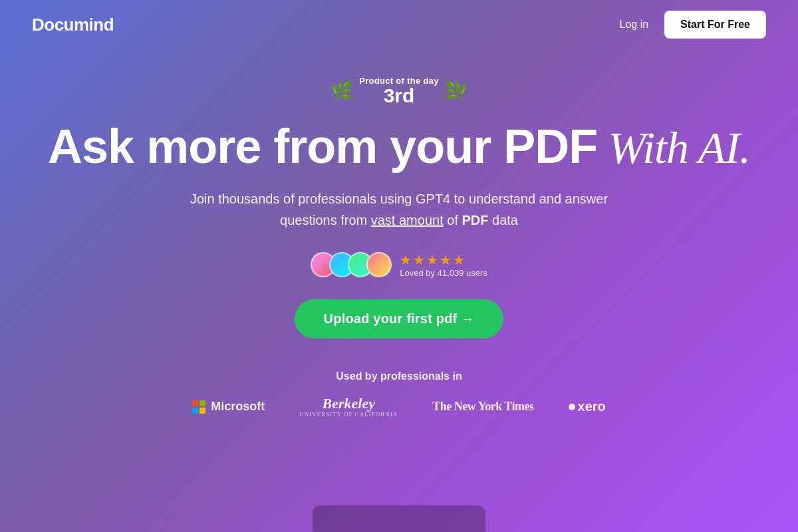 This screenshot has width=798, height=532. What do you see at coordinates (399, 319) in the screenshot?
I see `upload-cta-button: Upload your first pdf →` at bounding box center [399, 319].